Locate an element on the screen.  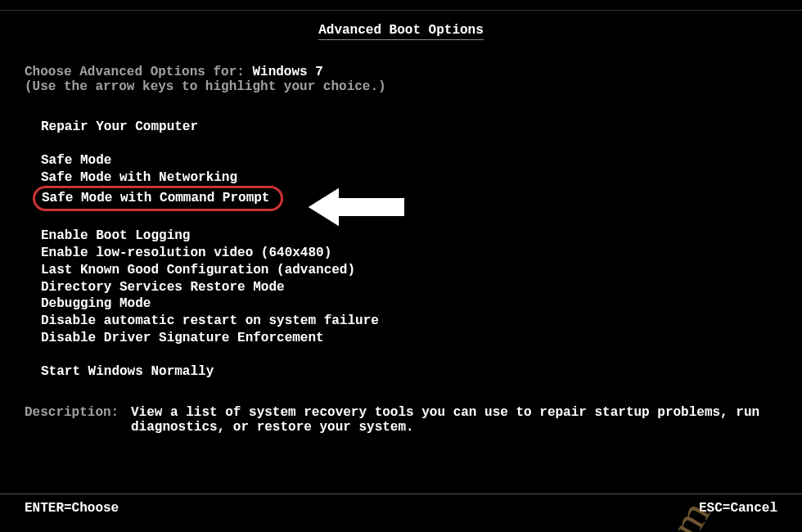
menu-item-low-res-video: Enable low-resolution video (640x480) is located at coordinates (401, 254).